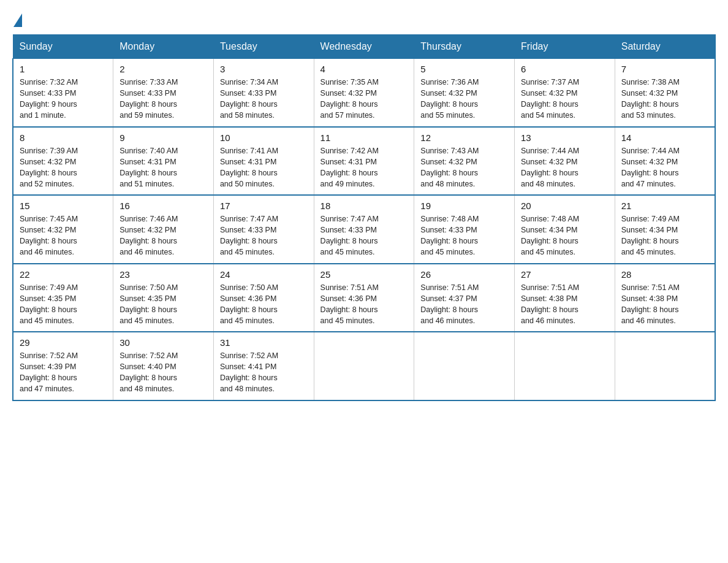 The image size is (728, 563). What do you see at coordinates (364, 229) in the screenshot?
I see `calendar-week-row: 15 Sunrise: 7:45 AM Sunset: 4:32 PM Dayl…` at bounding box center [364, 229].